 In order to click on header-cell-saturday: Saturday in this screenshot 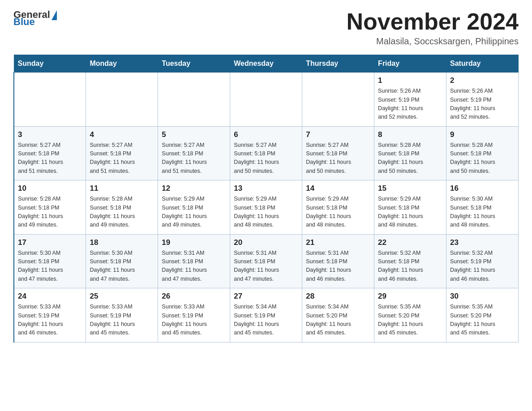, I will do `click(483, 64)`.